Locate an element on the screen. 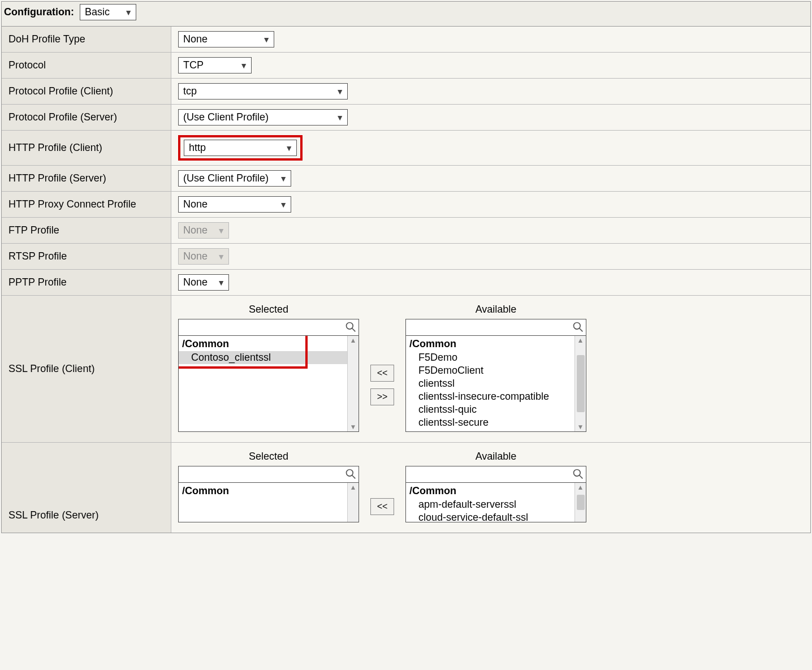  ssl-client-available-search-input is located at coordinates (496, 327).